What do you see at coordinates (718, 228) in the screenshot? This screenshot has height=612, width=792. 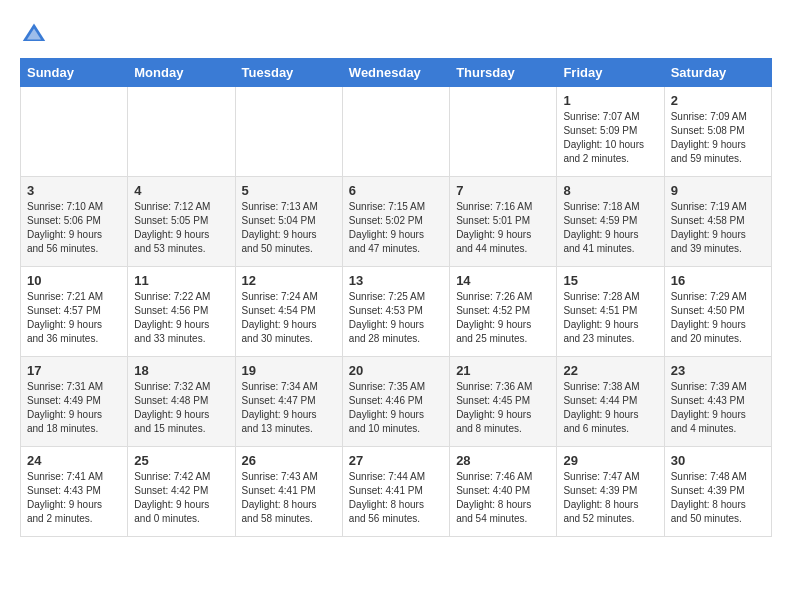 I see `day-info: Sunrise: 7:19 AM Sunset: 4:58 PM Dayligh…` at bounding box center [718, 228].